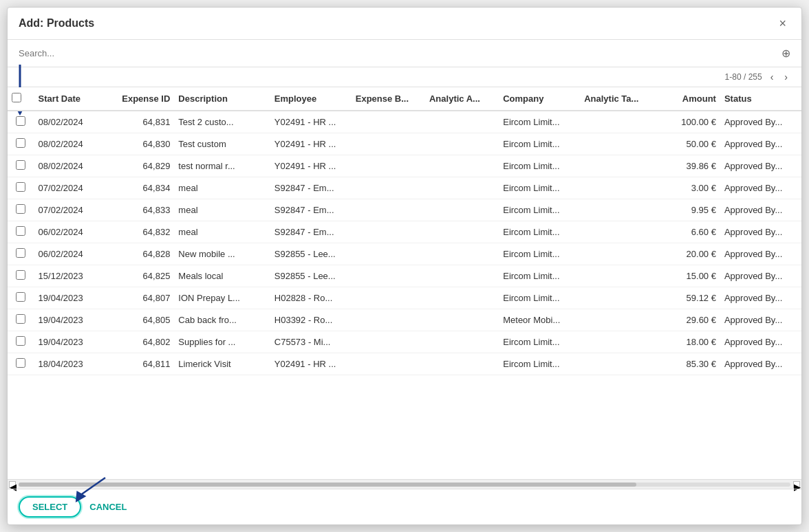 The height and width of the screenshot is (532, 809). What do you see at coordinates (311, 99) in the screenshot?
I see `header-employee: Employee` at bounding box center [311, 99].